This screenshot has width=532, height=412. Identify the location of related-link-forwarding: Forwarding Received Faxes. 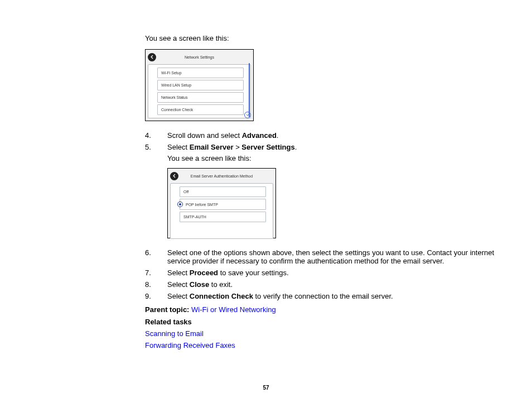
(190, 345).